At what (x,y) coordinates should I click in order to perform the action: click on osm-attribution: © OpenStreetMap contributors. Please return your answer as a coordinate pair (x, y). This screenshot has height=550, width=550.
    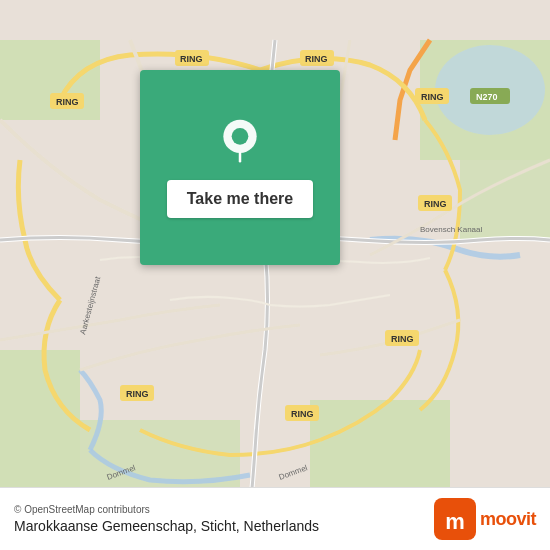
    Looking at the image, I should click on (166, 510).